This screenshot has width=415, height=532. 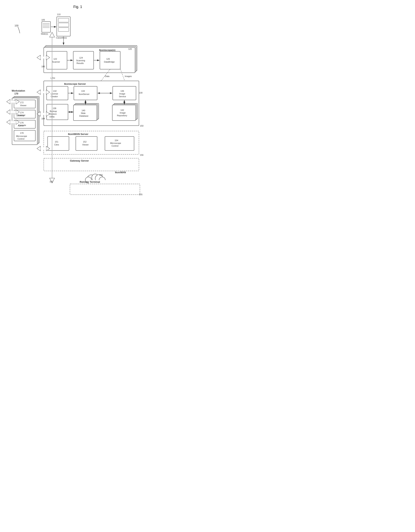 What do you see at coordinates (43, 114) in the screenshot?
I see `lan-ws-connector` at bounding box center [43, 114].